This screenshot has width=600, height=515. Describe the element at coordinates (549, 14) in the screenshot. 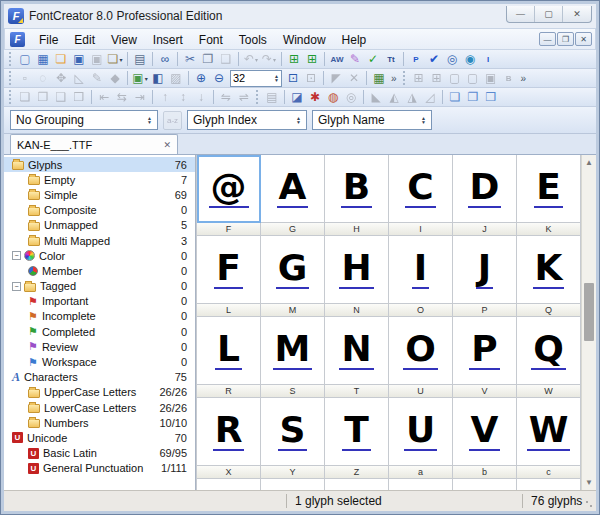

I see `maximize-button: ▢` at that location.